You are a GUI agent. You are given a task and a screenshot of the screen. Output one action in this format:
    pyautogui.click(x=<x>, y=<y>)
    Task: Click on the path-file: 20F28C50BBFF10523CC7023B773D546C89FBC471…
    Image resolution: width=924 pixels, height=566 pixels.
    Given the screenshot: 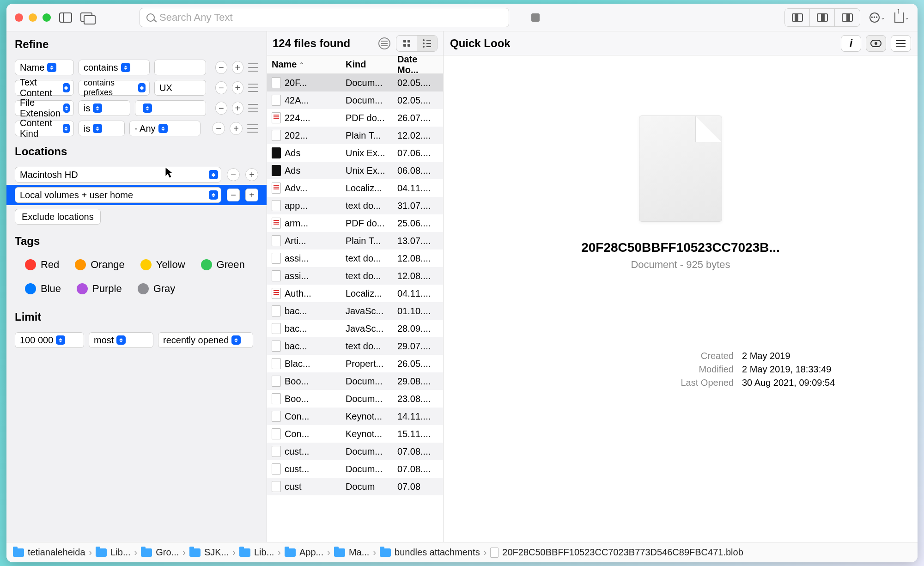 What is the action you would take?
    pyautogui.click(x=616, y=553)
    